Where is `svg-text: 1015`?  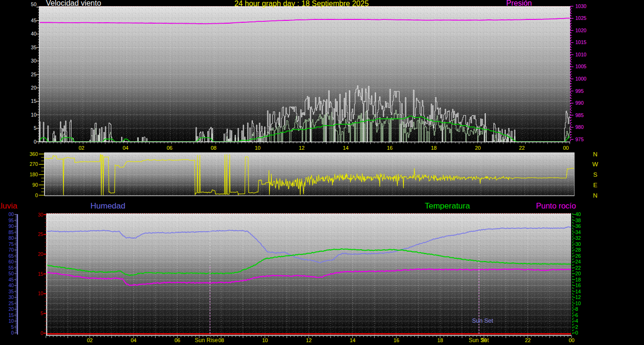
svg-text: 1015 is located at coordinates (581, 42).